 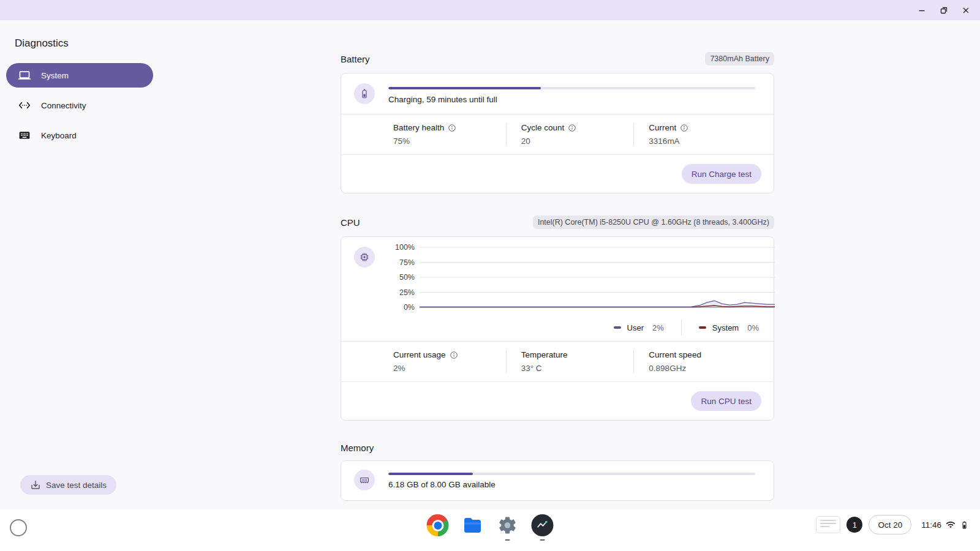 I want to click on sidebar-item-label: System, so click(x=55, y=76).